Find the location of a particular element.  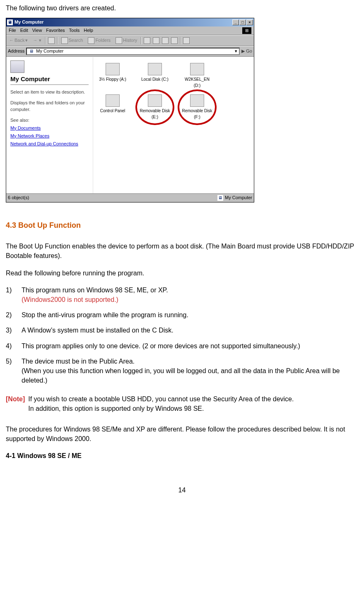

list-extra: (When you use this function when logged … is located at coordinates (181, 376).